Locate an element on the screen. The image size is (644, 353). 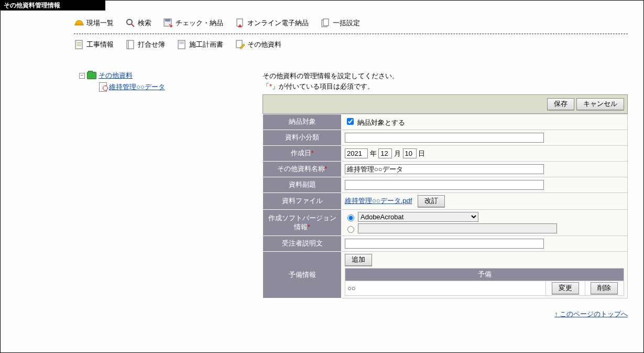
input-explanation is located at coordinates (444, 243).